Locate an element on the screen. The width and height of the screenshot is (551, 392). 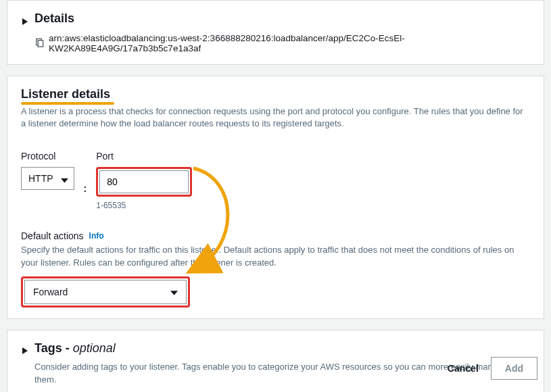
protocol-value: HTTP is located at coordinates (41, 178).